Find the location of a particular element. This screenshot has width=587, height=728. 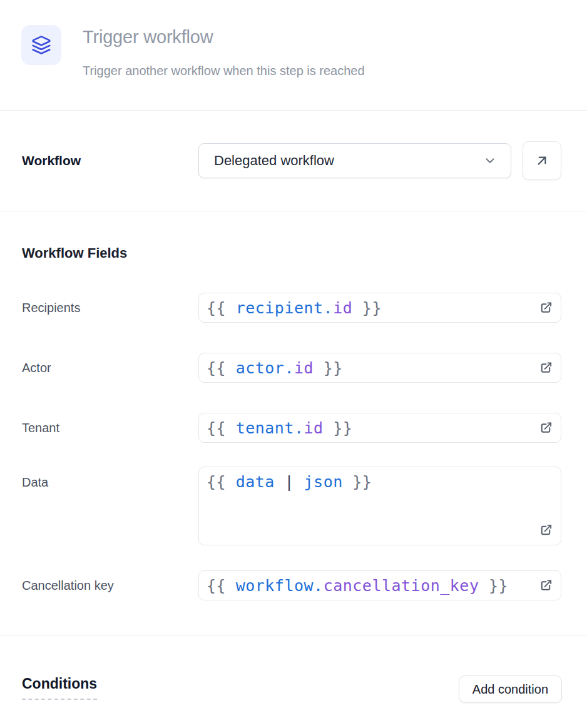

open-workflow-button is located at coordinates (542, 161).